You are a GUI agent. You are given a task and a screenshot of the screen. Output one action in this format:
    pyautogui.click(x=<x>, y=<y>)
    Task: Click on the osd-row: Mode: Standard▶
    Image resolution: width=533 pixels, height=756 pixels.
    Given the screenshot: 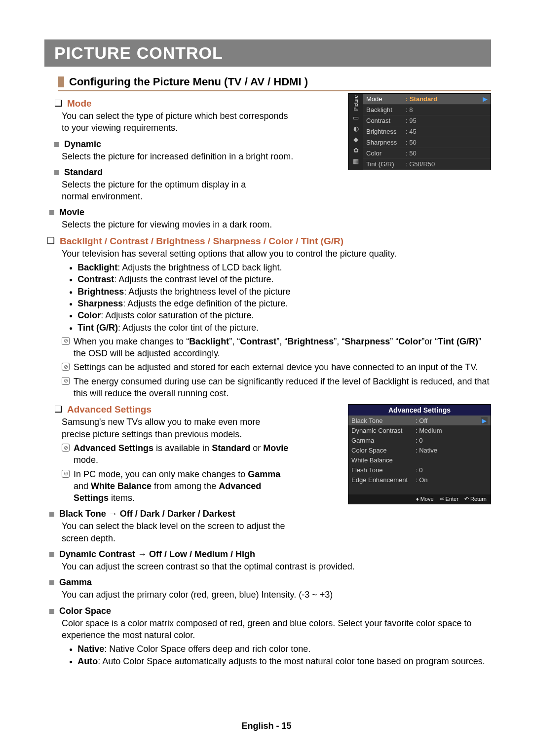 What is the action you would take?
    pyautogui.click(x=427, y=99)
    